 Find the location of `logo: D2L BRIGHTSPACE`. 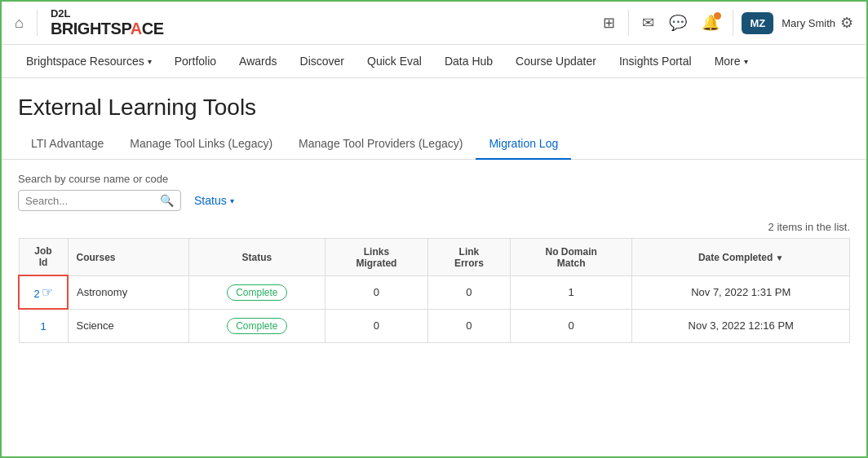

logo: D2L BRIGHTSPACE is located at coordinates (108, 23).